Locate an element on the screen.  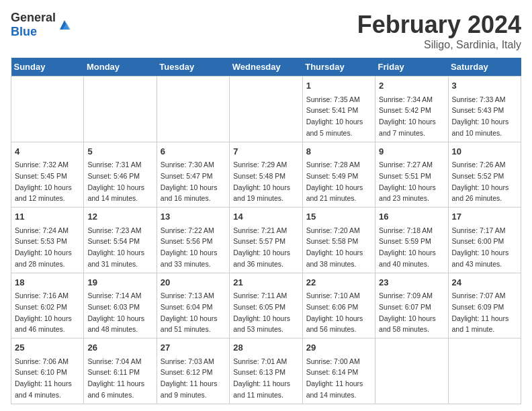
weekday-header: Wednesday is located at coordinates (266, 67).